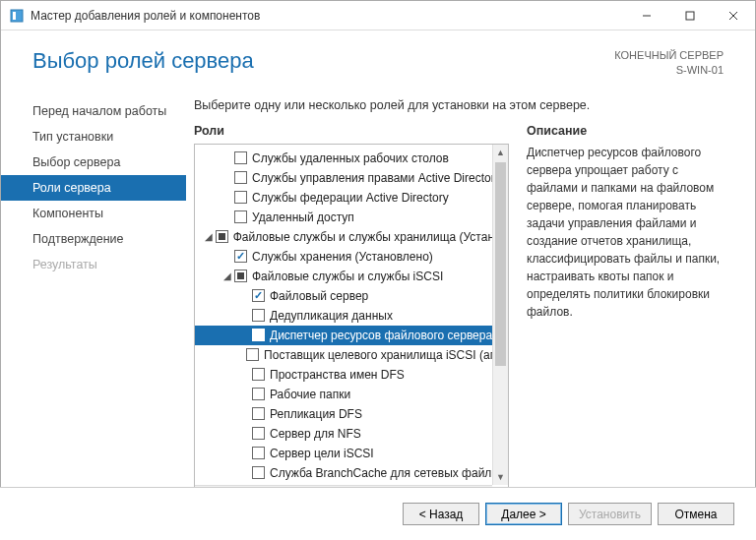 The height and width of the screenshot is (540, 756). I want to click on wizard-footer: < Назад Далее > Установить Отмена, so click(378, 513).